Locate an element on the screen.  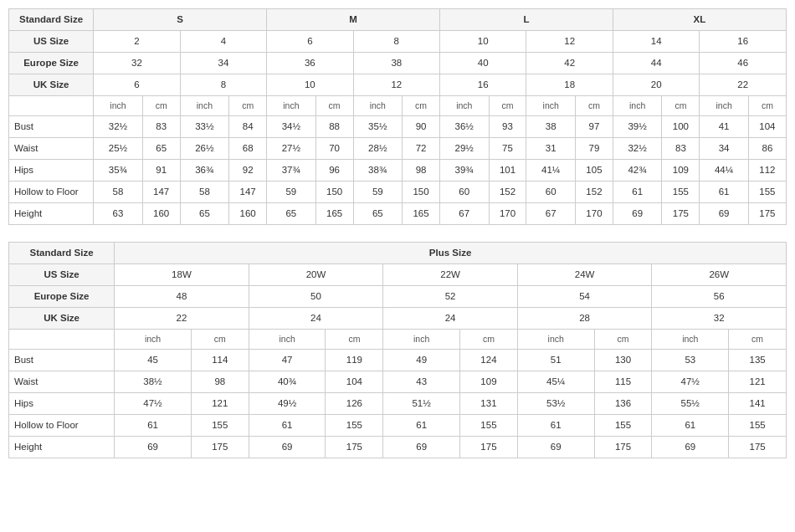
unit-inch-2: inch is located at coordinates (204, 105).